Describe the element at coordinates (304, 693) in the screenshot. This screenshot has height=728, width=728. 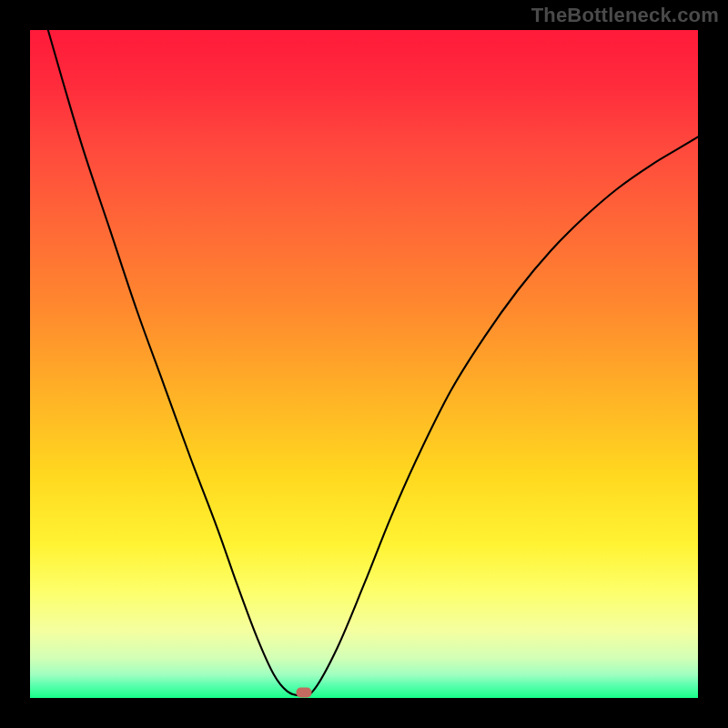
I see `optimum-marker` at that location.